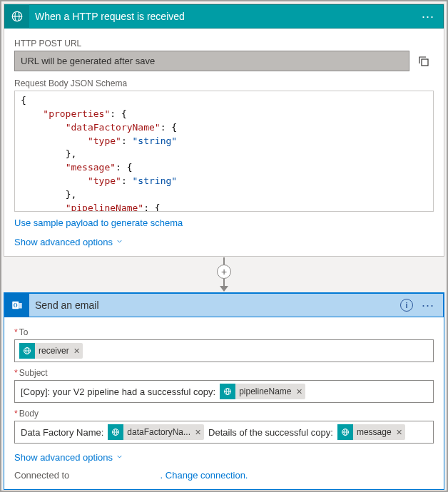  Describe the element at coordinates (17, 16) in the screenshot. I see `http-icon` at that location.